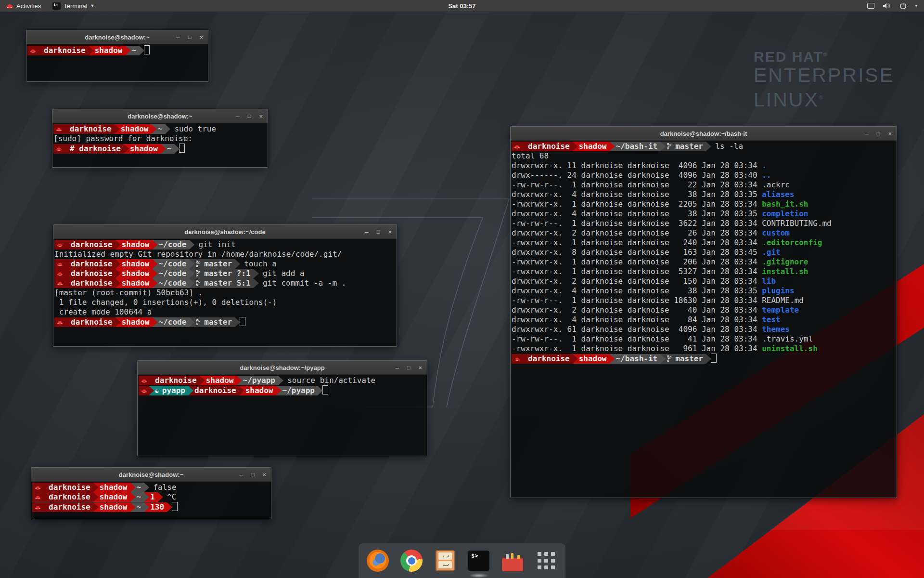 The image size is (924, 578). What do you see at coordinates (462, 6) in the screenshot?
I see `clock: Sat 03:57` at bounding box center [462, 6].